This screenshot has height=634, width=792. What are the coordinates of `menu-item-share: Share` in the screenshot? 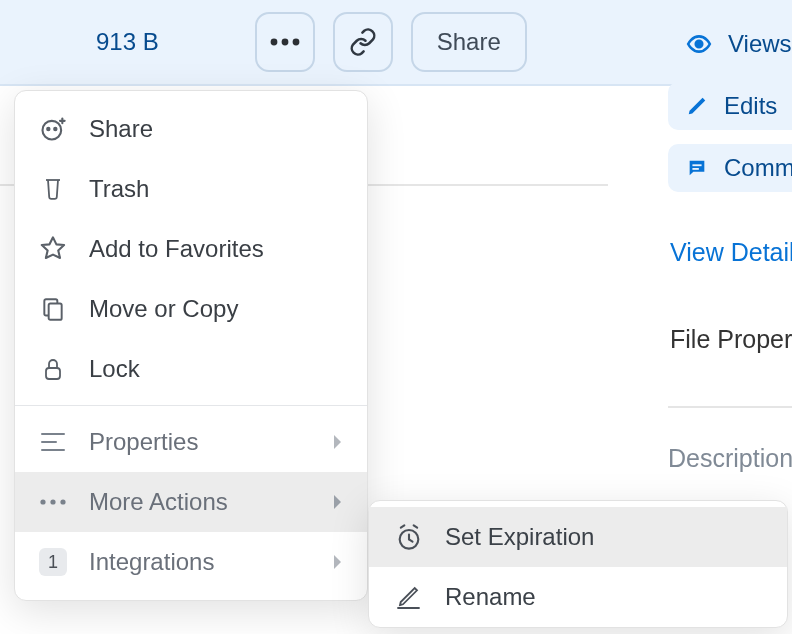 It's located at (191, 129).